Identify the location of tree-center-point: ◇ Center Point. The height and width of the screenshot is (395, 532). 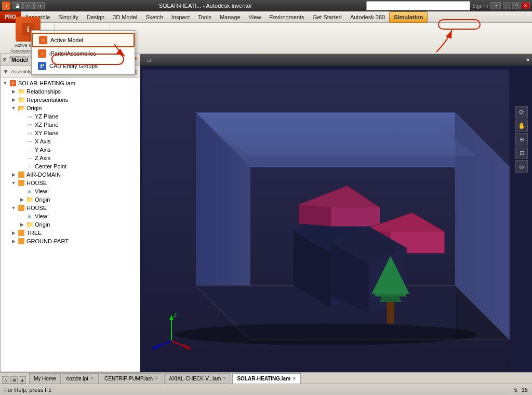
(70, 166).